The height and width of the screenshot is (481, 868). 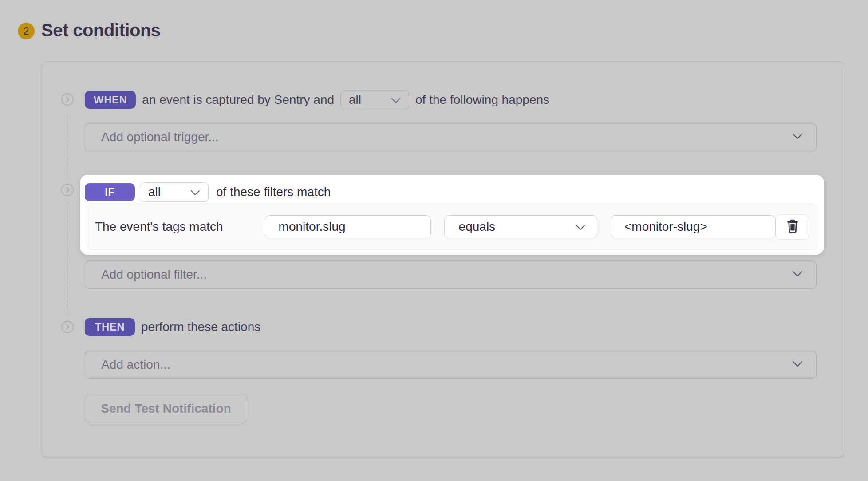 I want to click on then-condition-row: THEN perform these actions, so click(x=173, y=327).